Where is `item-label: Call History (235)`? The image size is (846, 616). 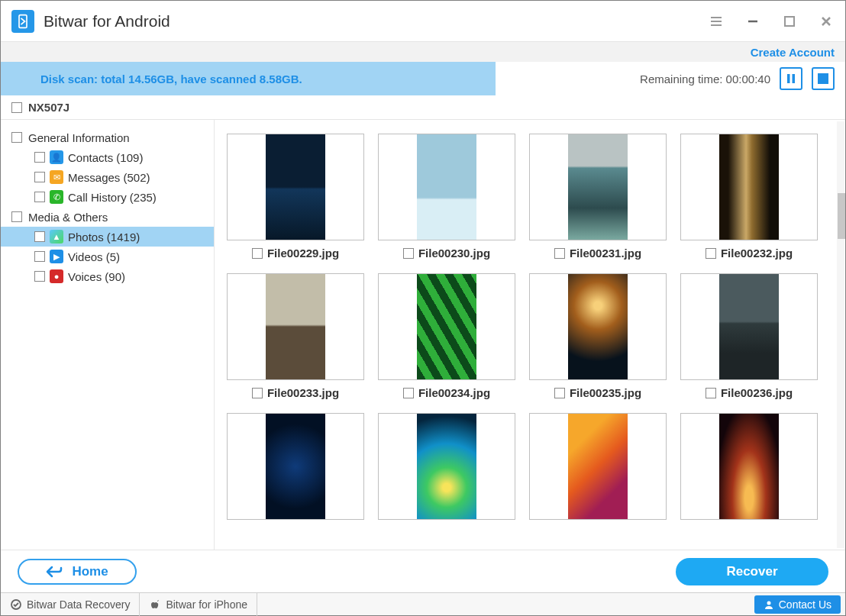
item-label: Call History (235) is located at coordinates (112, 197).